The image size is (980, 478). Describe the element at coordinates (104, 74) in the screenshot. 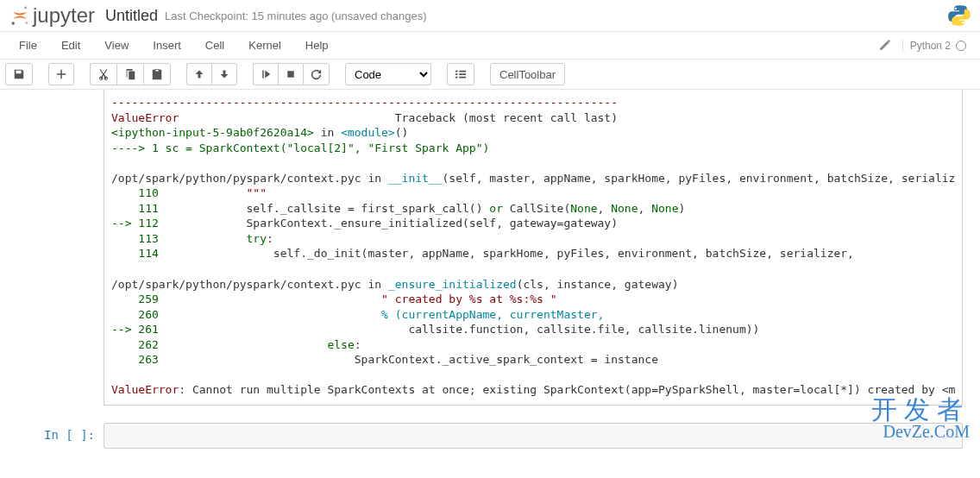

I see `cut-button` at that location.